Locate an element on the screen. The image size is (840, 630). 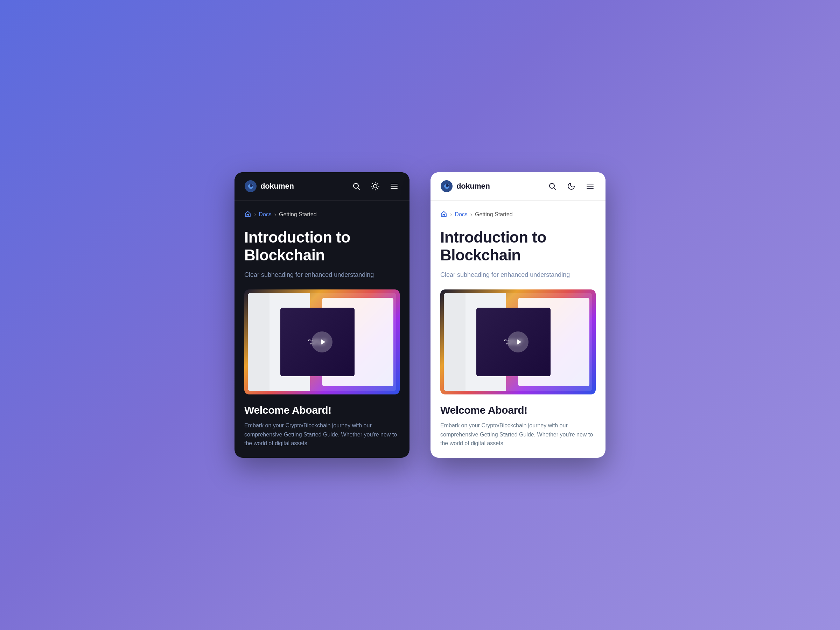
dark-sep-2: › is located at coordinates (275, 215).